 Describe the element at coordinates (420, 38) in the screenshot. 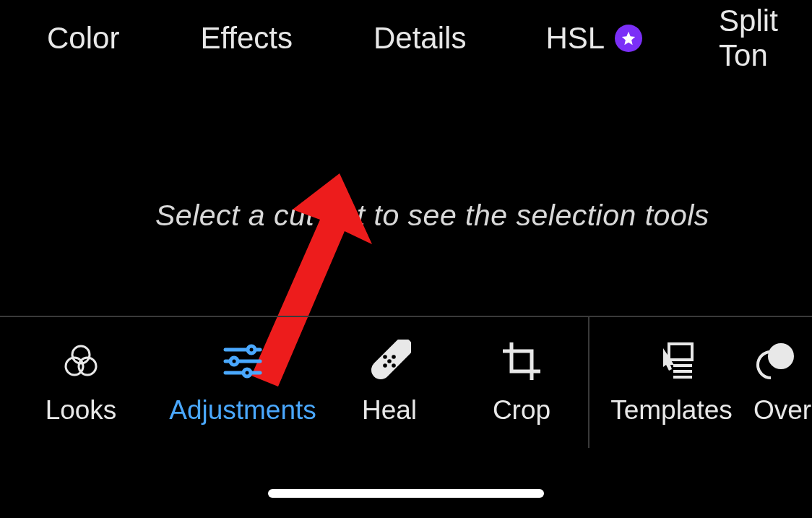

I see `tab-details: Details` at that location.